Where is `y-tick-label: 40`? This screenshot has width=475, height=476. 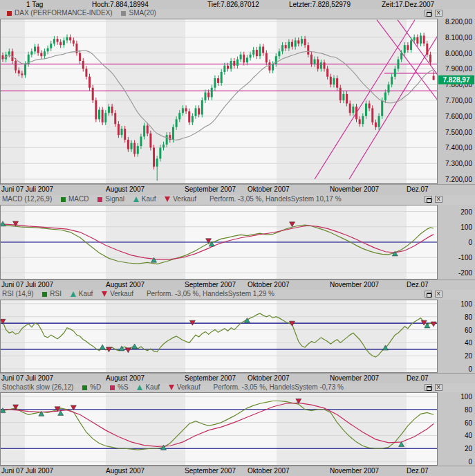
y-tick-label: 40 is located at coordinates (469, 436).